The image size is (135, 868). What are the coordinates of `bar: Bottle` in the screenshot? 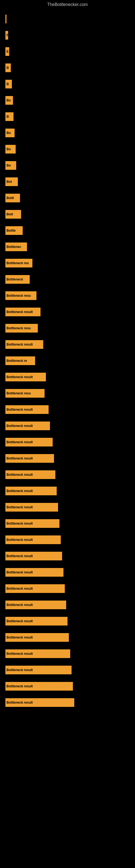 It's located at (14, 230).